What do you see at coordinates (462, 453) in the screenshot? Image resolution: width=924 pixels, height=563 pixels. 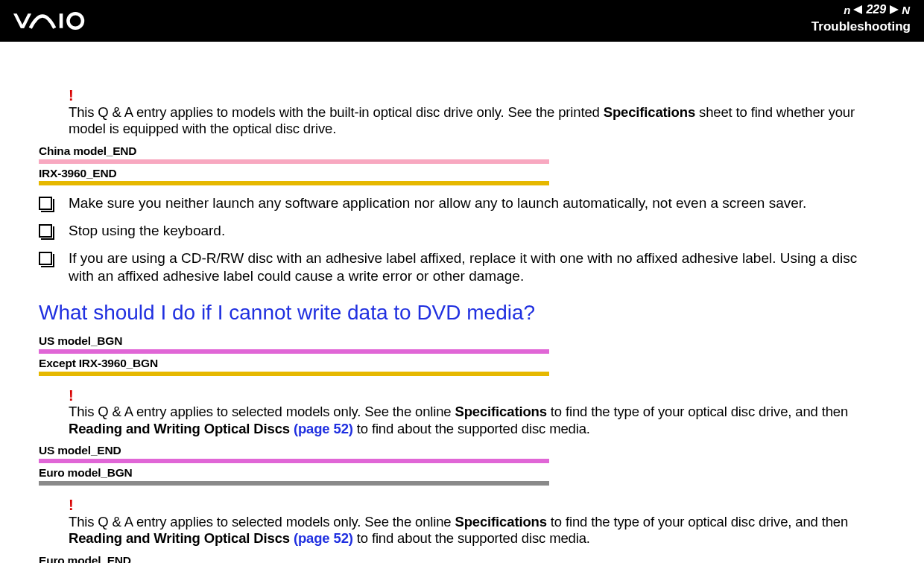 I see `model-tag: US model_END` at bounding box center [462, 453].